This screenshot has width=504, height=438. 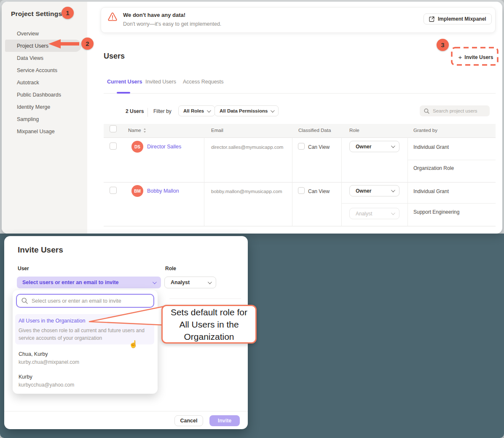 What do you see at coordinates (113, 17) in the screenshot?
I see `warning-icon` at bounding box center [113, 17].